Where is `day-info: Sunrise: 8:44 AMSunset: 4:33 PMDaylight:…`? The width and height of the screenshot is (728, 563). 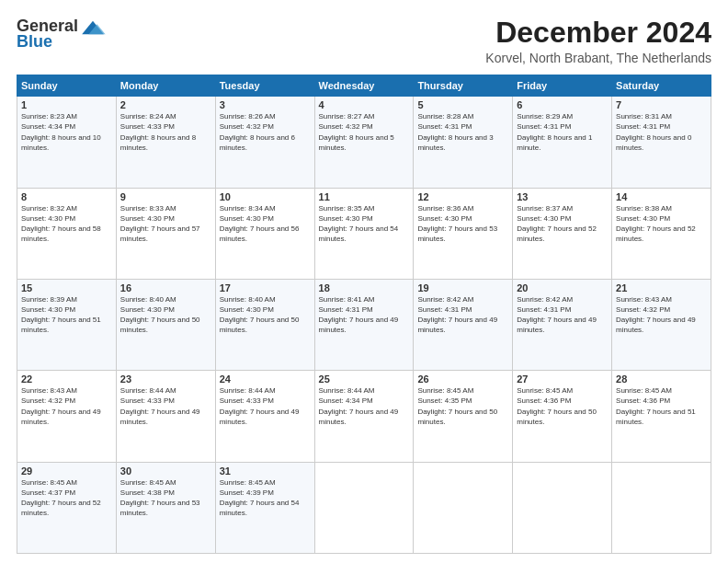 day-info: Sunrise: 8:44 AMSunset: 4:33 PMDaylight:… is located at coordinates (259, 407).